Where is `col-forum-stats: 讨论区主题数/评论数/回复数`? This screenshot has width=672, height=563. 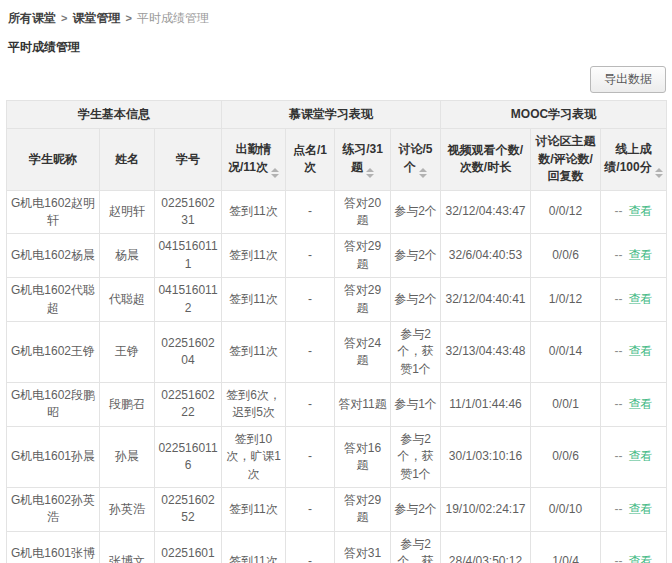
col-forum-stats: 讨论区主题数/评论数/回复数 is located at coordinates (566, 160).